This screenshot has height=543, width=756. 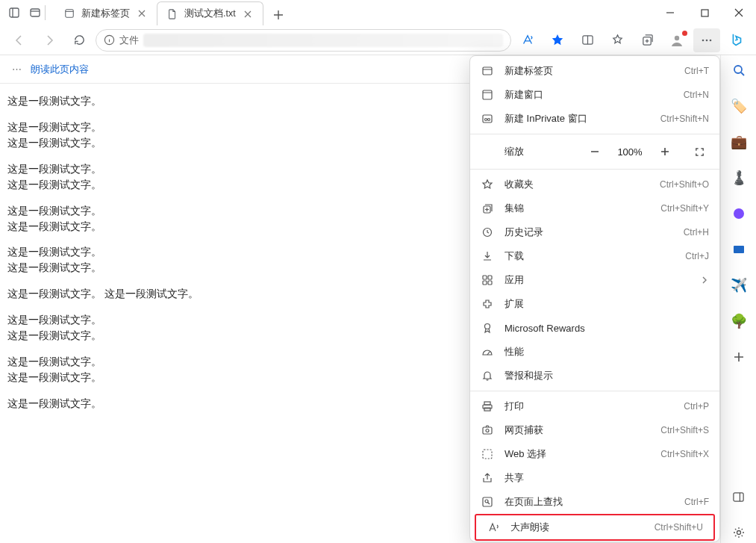 What do you see at coordinates (557, 40) in the screenshot?
I see `favorite-star-icon` at bounding box center [557, 40].